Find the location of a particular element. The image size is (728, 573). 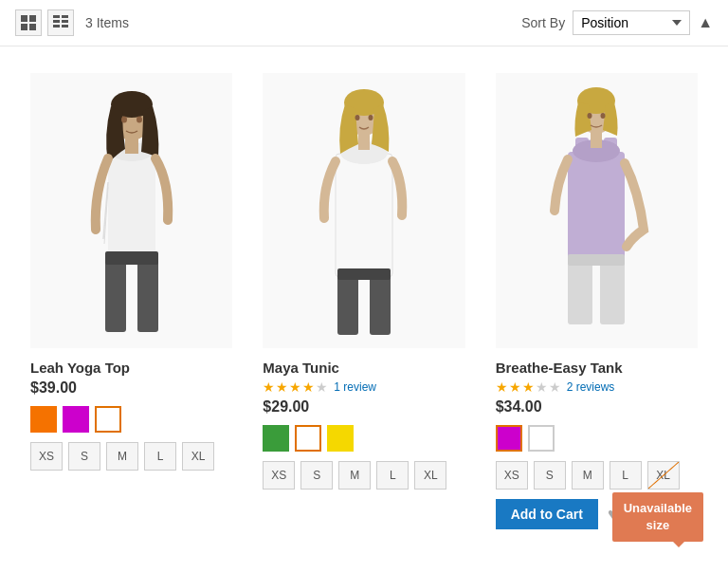

star-1: ★ is located at coordinates (269, 387).